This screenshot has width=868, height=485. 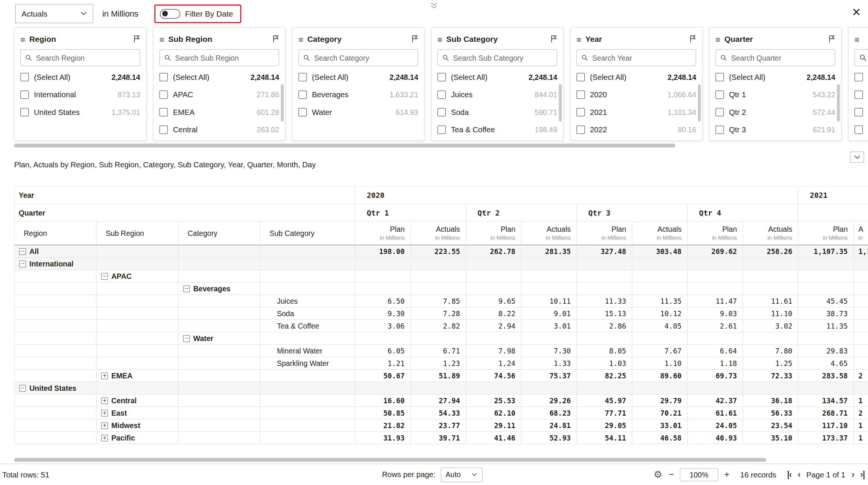 What do you see at coordinates (220, 289) in the screenshot?
I see `row-label-cell: −Beverages` at bounding box center [220, 289].